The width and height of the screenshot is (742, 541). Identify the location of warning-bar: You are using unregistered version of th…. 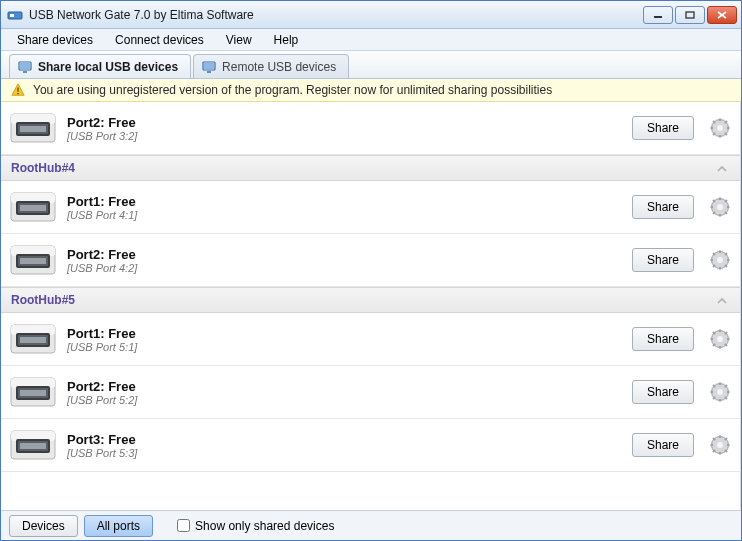
(371, 90).